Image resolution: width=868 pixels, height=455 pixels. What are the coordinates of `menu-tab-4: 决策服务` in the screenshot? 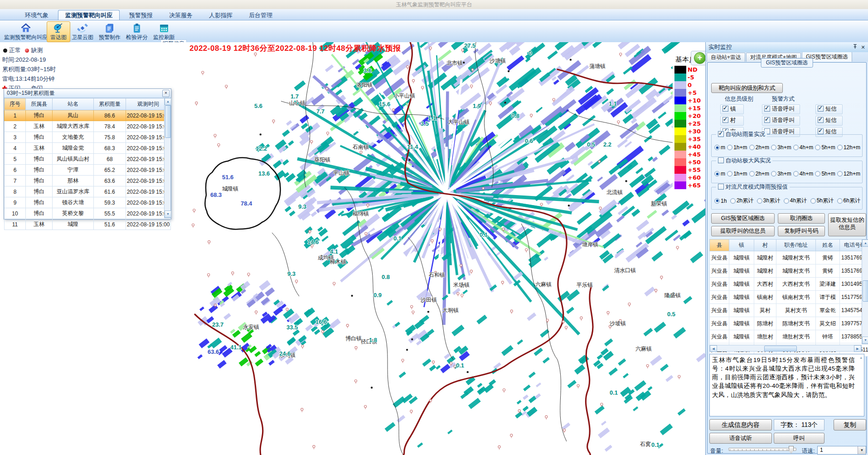 It's located at (181, 15).